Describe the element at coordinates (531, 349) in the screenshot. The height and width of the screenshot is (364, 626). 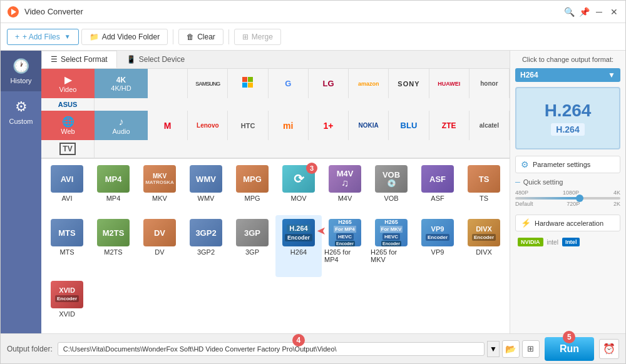
I see `preview-button: ⊞` at that location.